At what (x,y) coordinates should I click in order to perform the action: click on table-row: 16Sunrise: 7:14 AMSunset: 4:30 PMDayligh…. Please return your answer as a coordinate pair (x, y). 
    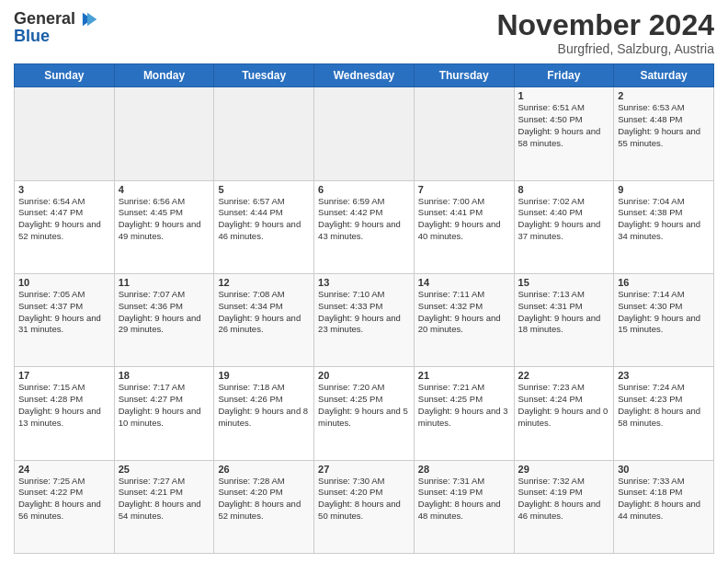
    Looking at the image, I should click on (664, 320).